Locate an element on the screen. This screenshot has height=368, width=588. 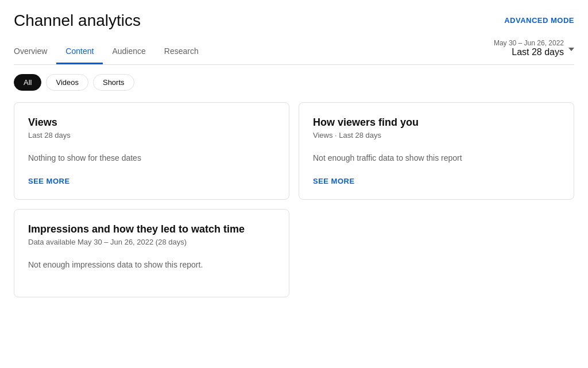
date-selector-text: May 30 – Jun 26, 2022 Last 28 days is located at coordinates (529, 48).